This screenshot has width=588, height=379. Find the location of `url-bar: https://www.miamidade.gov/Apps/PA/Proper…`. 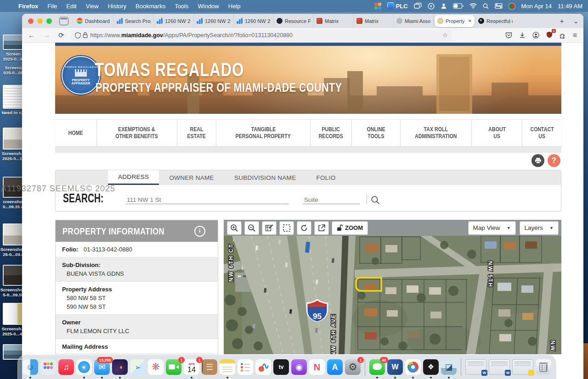

url-bar: https://www.miamidade.gov/Apps/PA/Proper… is located at coordinates (261, 35).